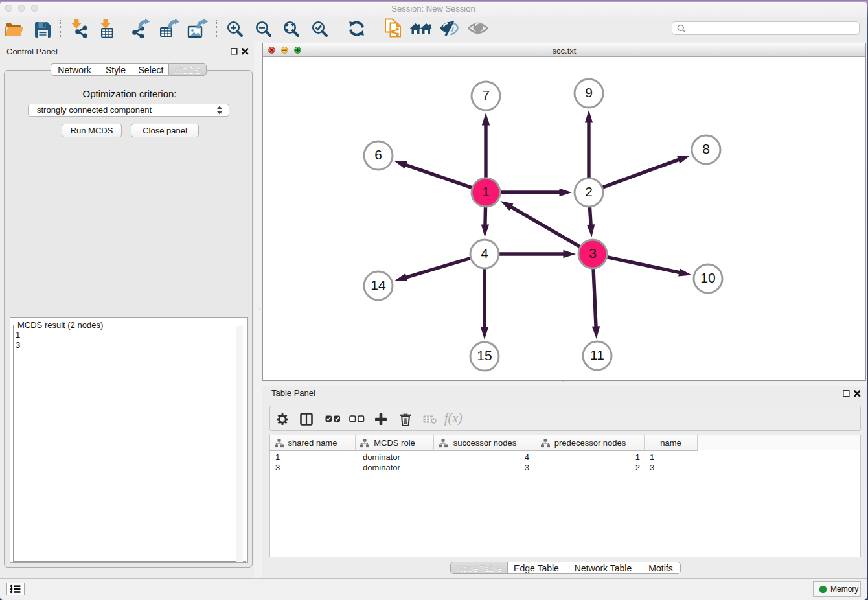 The image size is (868, 600). Describe the element at coordinates (485, 355) in the screenshot. I see `svg-text: 15` at that location.